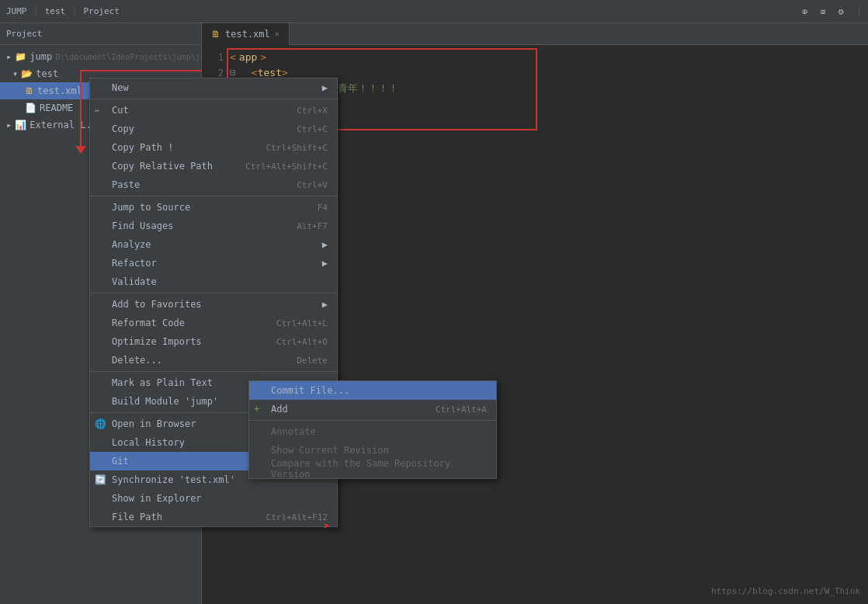 Image resolution: width=868 pixels, height=604 pixels. I want to click on red-arrow-vertical, so click(81, 109).